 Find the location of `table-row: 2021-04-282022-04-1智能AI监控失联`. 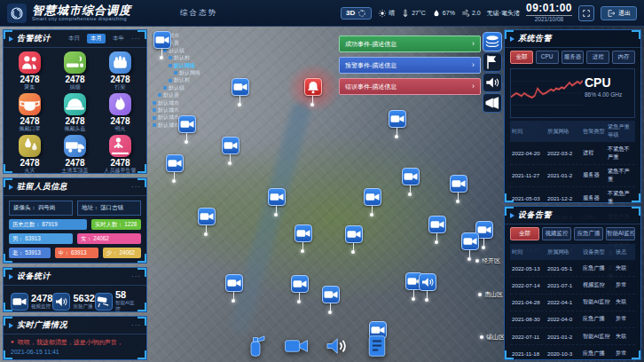

table-row: 2021-04-282022-04-1智能AI监控失联 is located at coordinates (573, 303).